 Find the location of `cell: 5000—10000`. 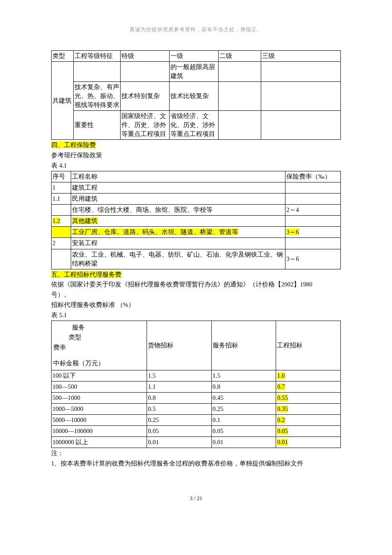

cell: 5000—10000 is located at coordinates (99, 420).